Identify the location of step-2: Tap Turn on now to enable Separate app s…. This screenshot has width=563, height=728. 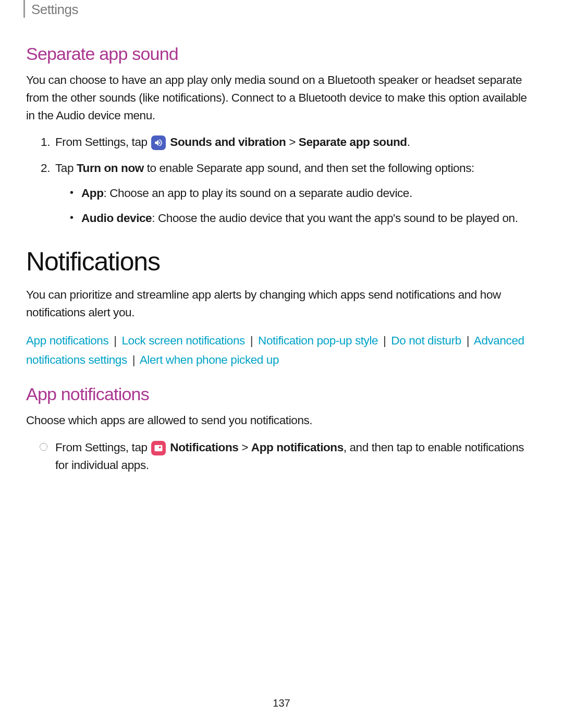
(289, 193).